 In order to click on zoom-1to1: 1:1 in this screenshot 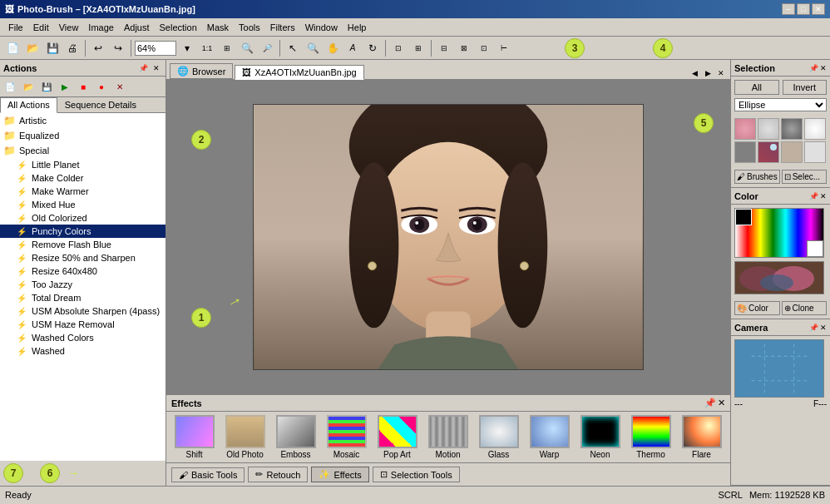, I will do `click(207, 48)`.